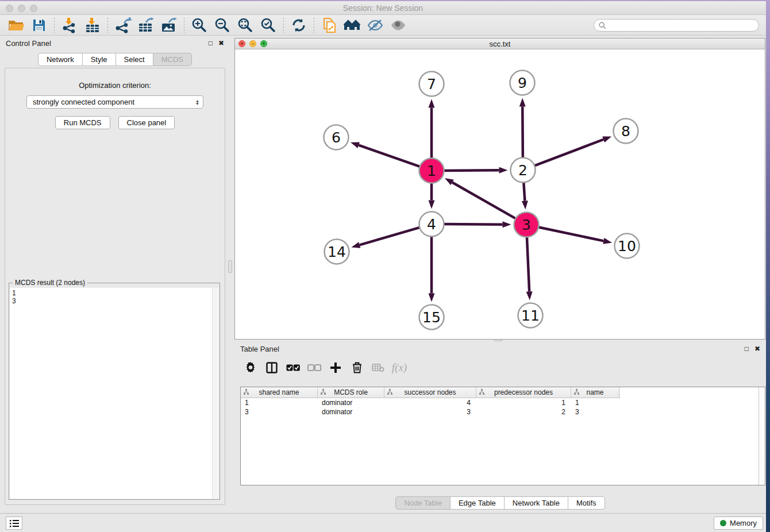 This screenshot has width=770, height=532. Describe the element at coordinates (430, 392) in the screenshot. I see `column-header-successor-nodes: successor nodes` at that location.